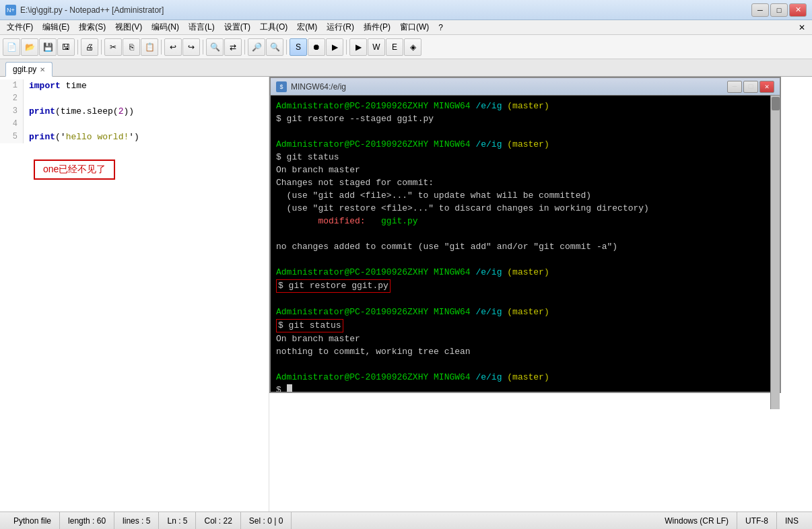 The image size is (812, 529). What do you see at coordinates (81, 137) in the screenshot?
I see `line-content-5: print('hello world!')` at bounding box center [81, 137].